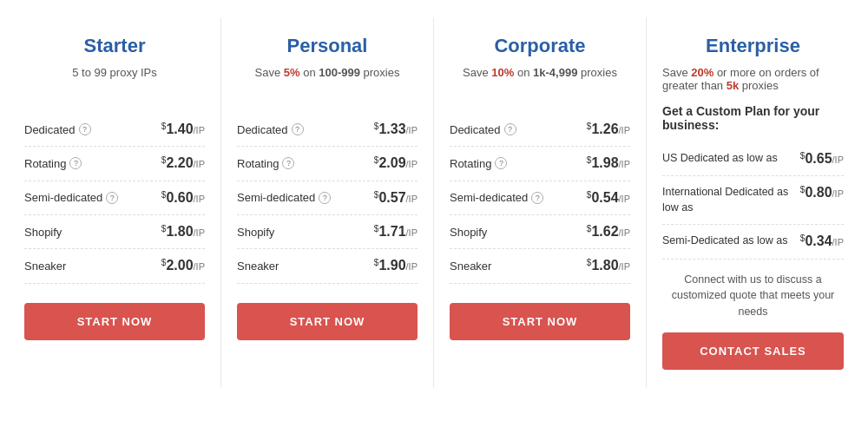  What do you see at coordinates (753, 241) in the screenshot?
I see `enterprise-price-row: Semi-Dedicated as low as$0.34/IP` at bounding box center [753, 241].